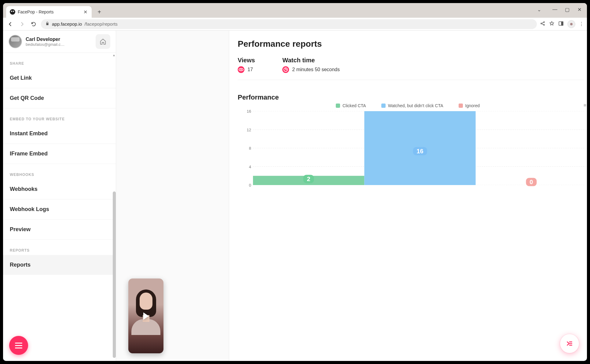  I want to click on scroll-up-icon: ▲, so click(114, 55).